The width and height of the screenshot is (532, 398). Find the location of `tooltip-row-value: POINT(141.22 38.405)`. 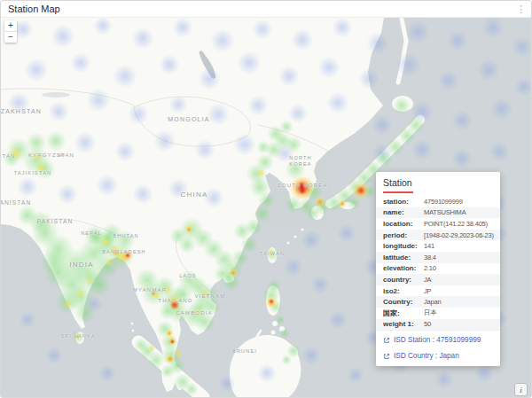

tooltip-row-value: POINT(141.22 38.405) is located at coordinates (456, 223).